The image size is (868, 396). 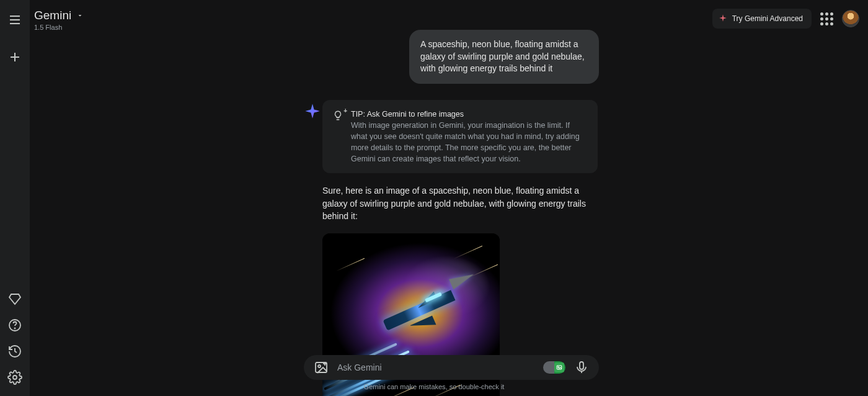 What do you see at coordinates (434, 387) in the screenshot?
I see `disclaimer: Gemini can make mistakes, so double-chec…` at bounding box center [434, 387].